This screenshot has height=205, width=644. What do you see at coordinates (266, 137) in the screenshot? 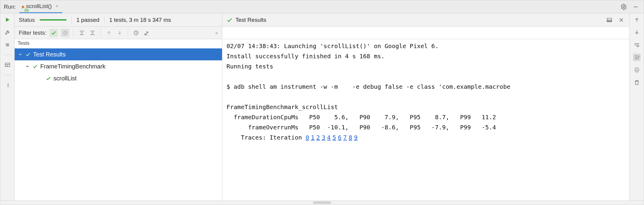
I see `trace-prefix: Traces: Iteration` at bounding box center [266, 137].